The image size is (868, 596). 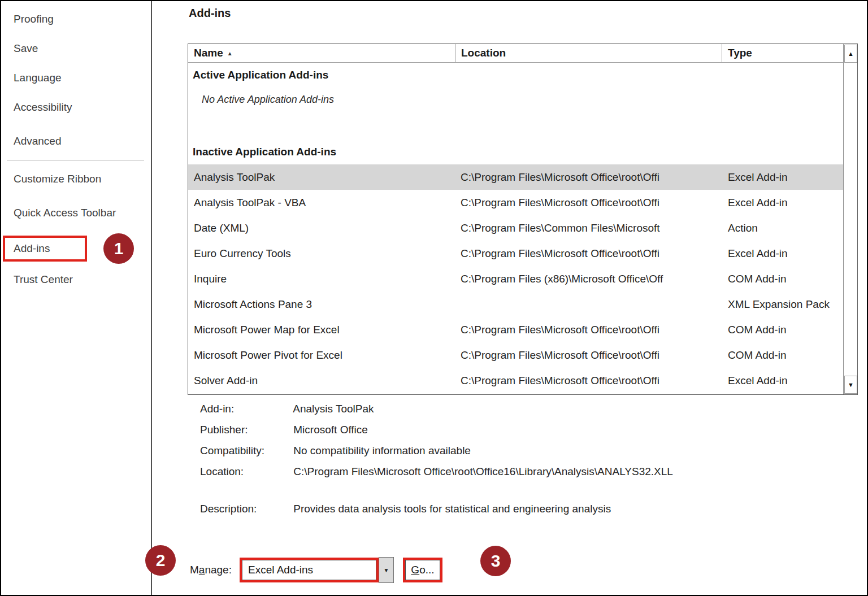 I want to click on detail-value: Analysis ToolPak, so click(x=333, y=409).